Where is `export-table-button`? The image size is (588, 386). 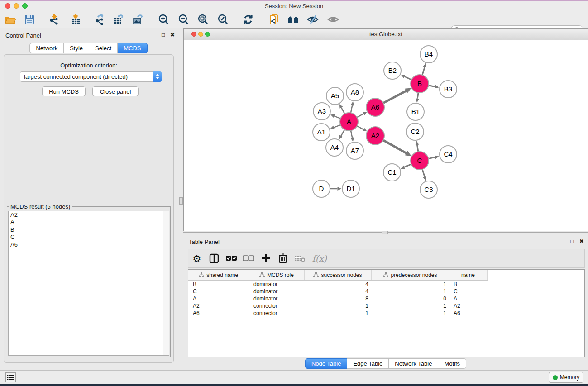
export-table-button is located at coordinates (118, 19).